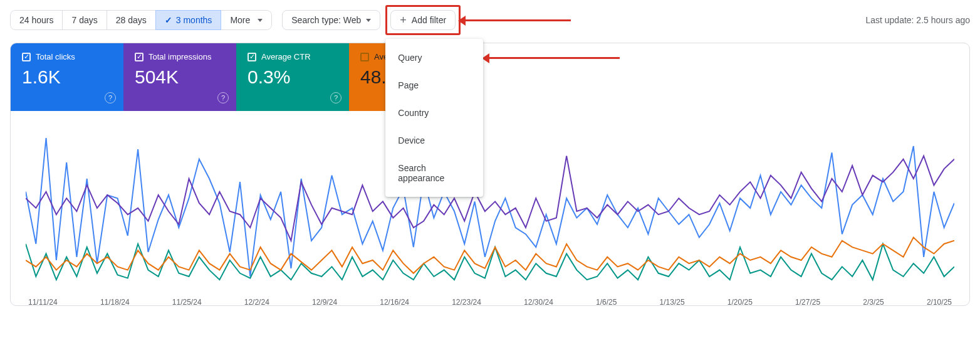 This screenshot has width=980, height=353. What do you see at coordinates (180, 77) in the screenshot?
I see `metric-value: 504K` at bounding box center [180, 77].